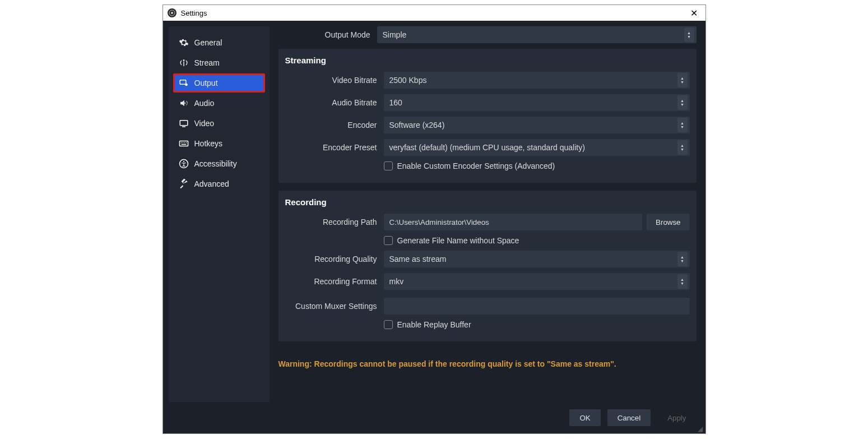 The width and height of the screenshot is (868, 439). What do you see at coordinates (677, 418) in the screenshot?
I see `apply-button: Apply` at bounding box center [677, 418].